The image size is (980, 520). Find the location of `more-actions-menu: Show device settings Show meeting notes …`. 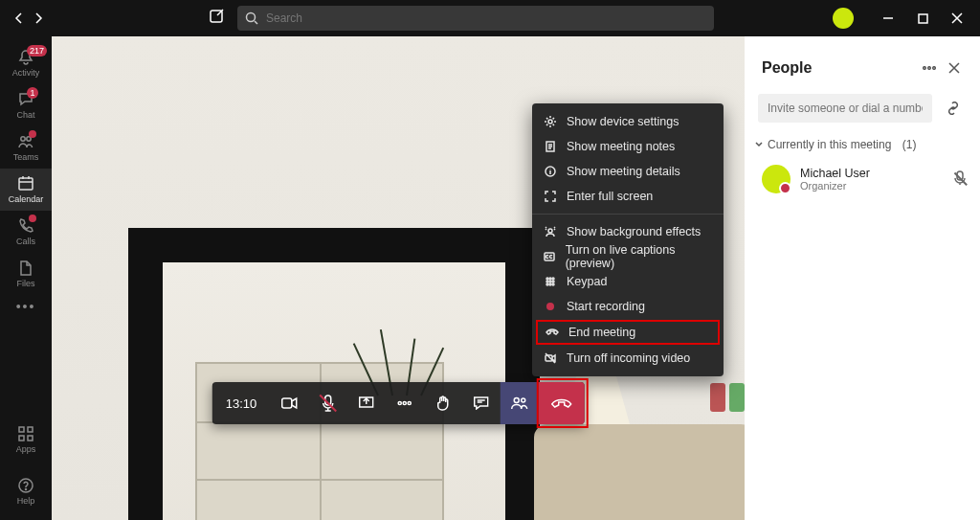

more-actions-menu: Show device settings Show meeting notes … is located at coordinates (628, 239).